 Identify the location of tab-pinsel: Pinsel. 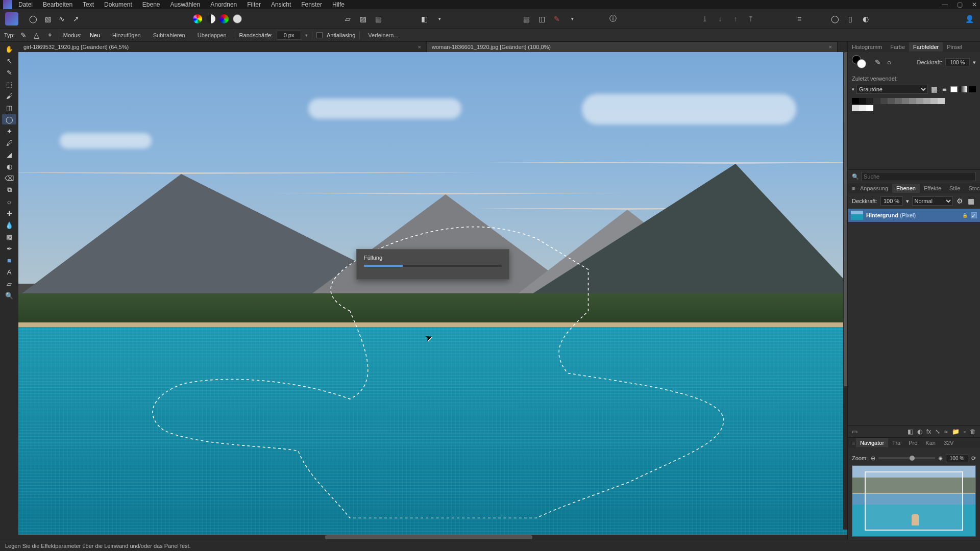
(954, 47).